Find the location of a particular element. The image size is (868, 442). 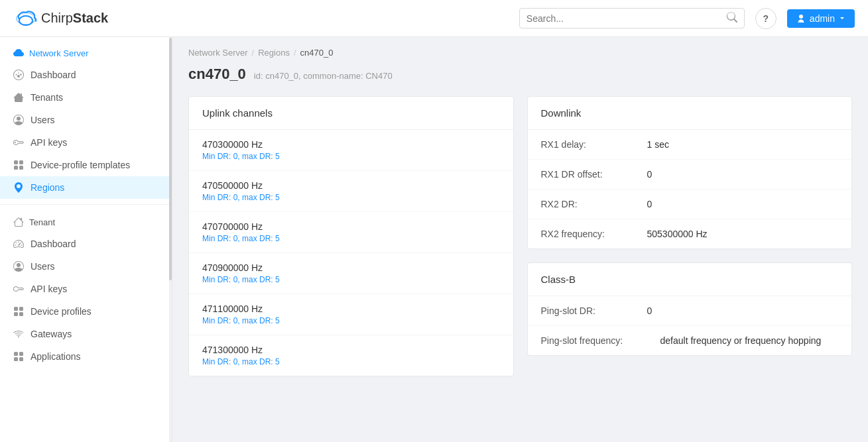

page-title: cn470_0 is located at coordinates (217, 74).